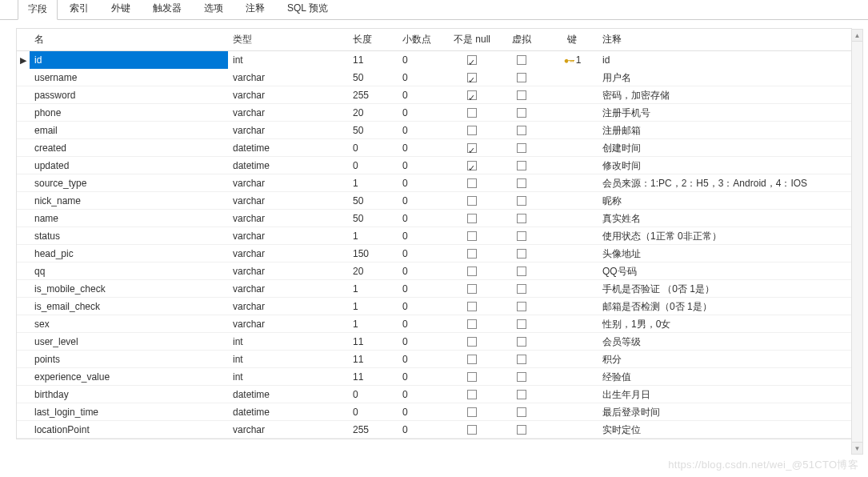 The height and width of the screenshot is (477, 868). Describe the element at coordinates (434, 201) in the screenshot. I see `table-row: nick_namevarchar500昵称` at that location.